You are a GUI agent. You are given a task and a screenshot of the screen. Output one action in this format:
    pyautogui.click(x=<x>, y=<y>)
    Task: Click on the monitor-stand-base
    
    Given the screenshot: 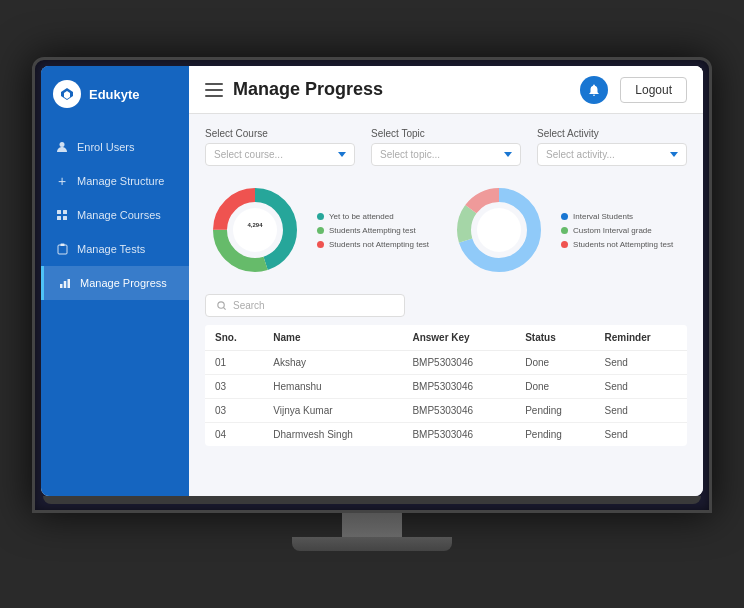 What is the action you would take?
    pyautogui.click(x=372, y=544)
    